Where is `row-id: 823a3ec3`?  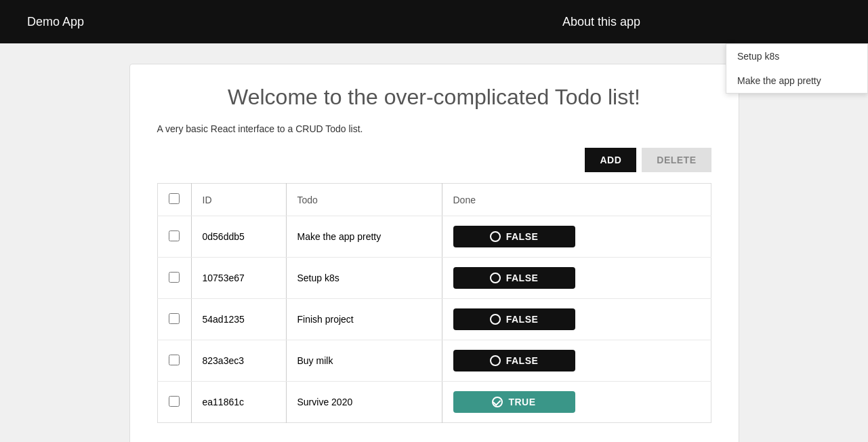
row-id: 823a3ec3 is located at coordinates (239, 361).